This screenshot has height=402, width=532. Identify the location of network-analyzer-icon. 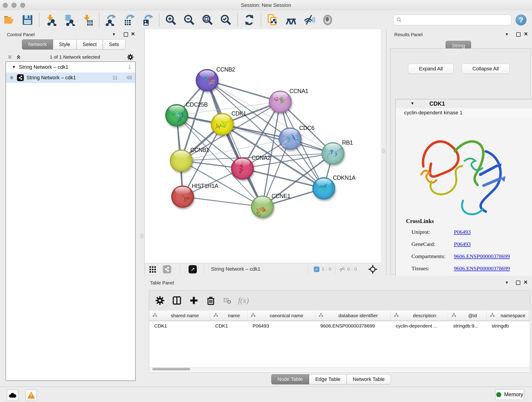
(291, 20).